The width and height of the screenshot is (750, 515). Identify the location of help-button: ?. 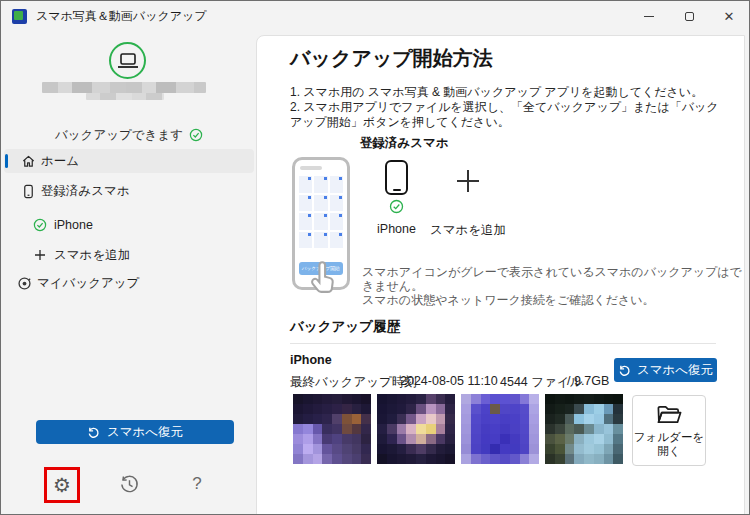
(197, 484).